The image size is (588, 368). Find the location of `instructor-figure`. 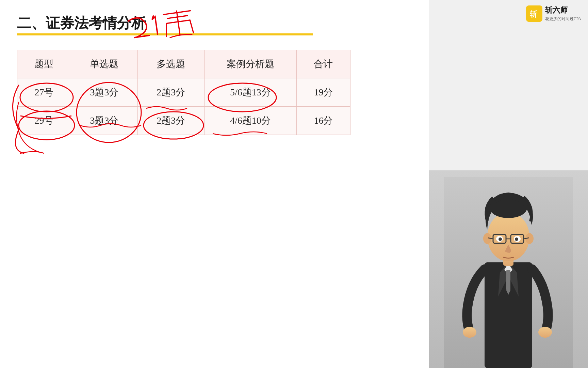

instructor-figure is located at coordinates (508, 273).